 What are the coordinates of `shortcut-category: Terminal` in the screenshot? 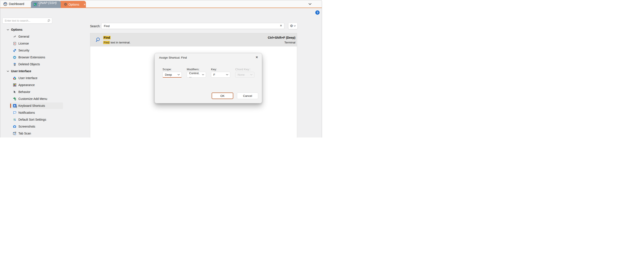 It's located at (290, 42).